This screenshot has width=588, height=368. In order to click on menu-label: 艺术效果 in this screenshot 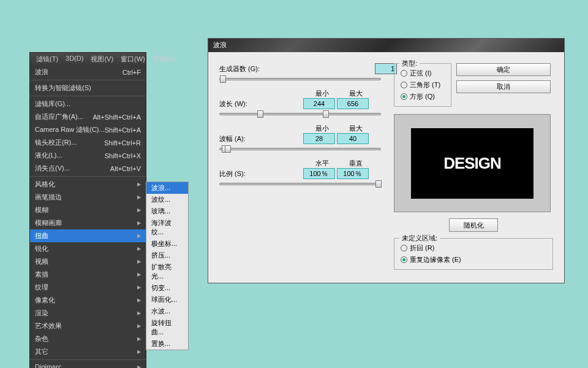, I will do `click(48, 326)`.